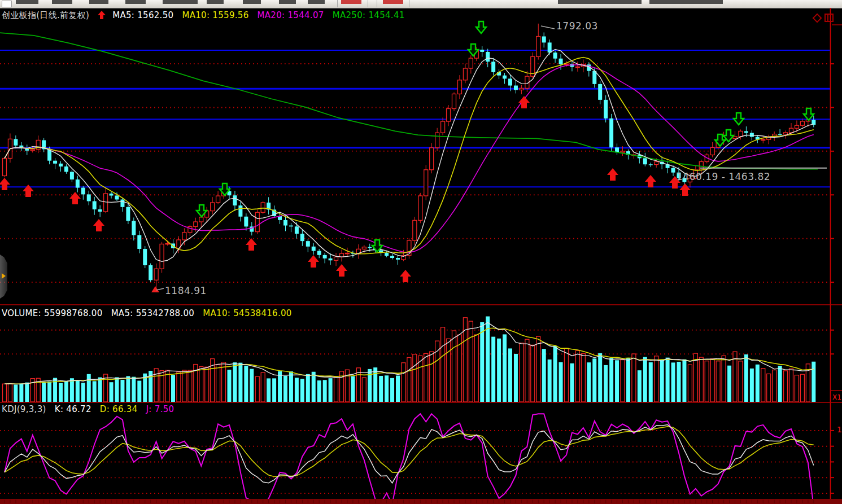 This screenshot has height=504, width=842. I want to click on volume-ma10-value: MA10: 54538416.00, so click(247, 313).